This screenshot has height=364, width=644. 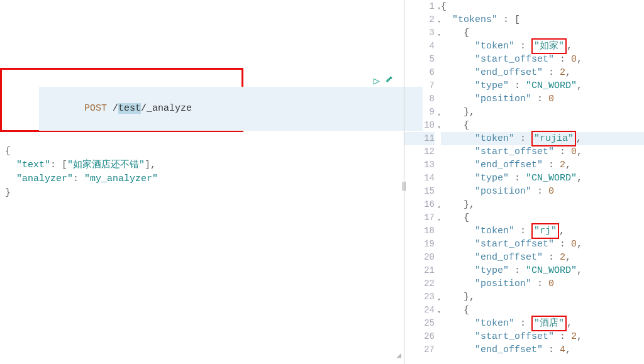 What do you see at coordinates (377, 80) in the screenshot?
I see `run-icon: ▷` at bounding box center [377, 80].